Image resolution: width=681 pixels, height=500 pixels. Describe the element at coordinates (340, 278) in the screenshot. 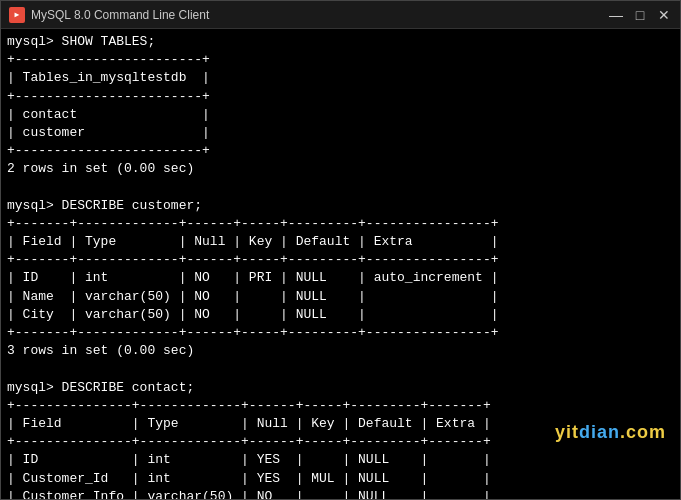

I see `line-14: | ID | int | NO | PRI | NULL | auto_incr…` at that location.